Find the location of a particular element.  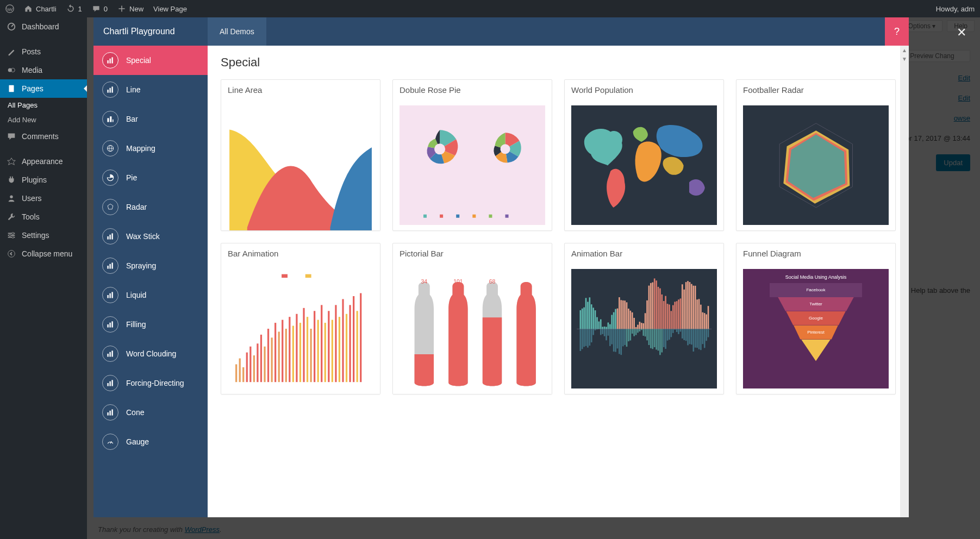

card-title: World Population is located at coordinates (644, 90).